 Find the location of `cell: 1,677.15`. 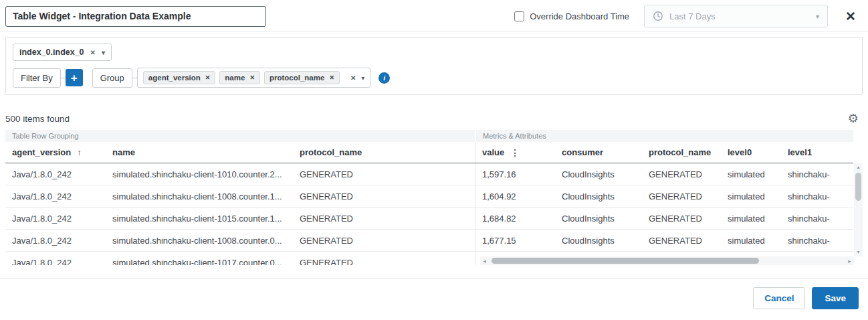

cell: 1,677.15 is located at coordinates (515, 240).